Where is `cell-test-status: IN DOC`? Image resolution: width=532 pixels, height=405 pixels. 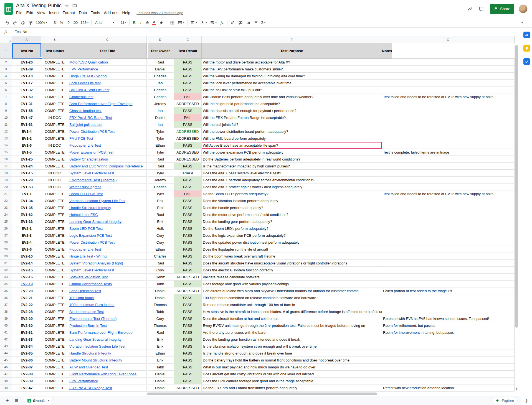 cell-test-status: IN DOC is located at coordinates (55, 187).